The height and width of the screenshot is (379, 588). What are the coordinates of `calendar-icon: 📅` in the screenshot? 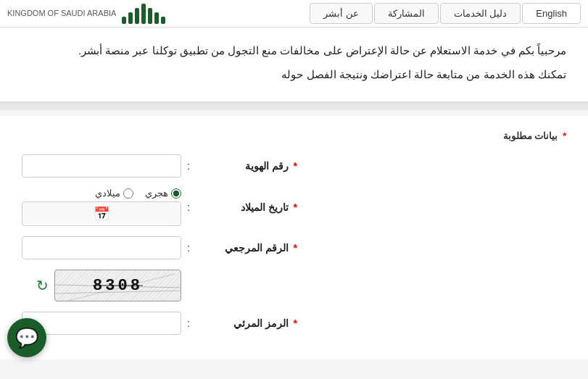 It's located at (102, 214).